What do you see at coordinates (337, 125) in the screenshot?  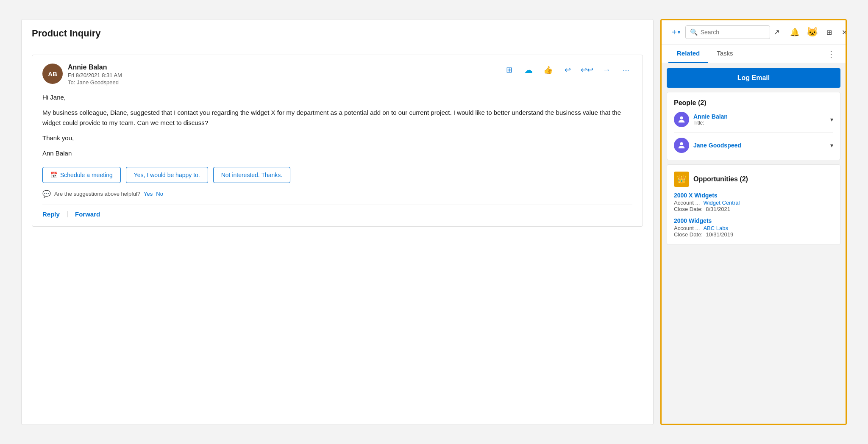 I see `email-body: Hi Jane, My business colleague, Diane, s…` at bounding box center [337, 125].